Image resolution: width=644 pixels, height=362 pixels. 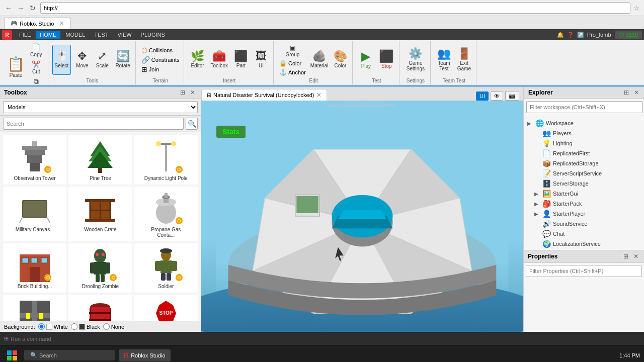 I want to click on search-button: 🔍, so click(x=192, y=124).